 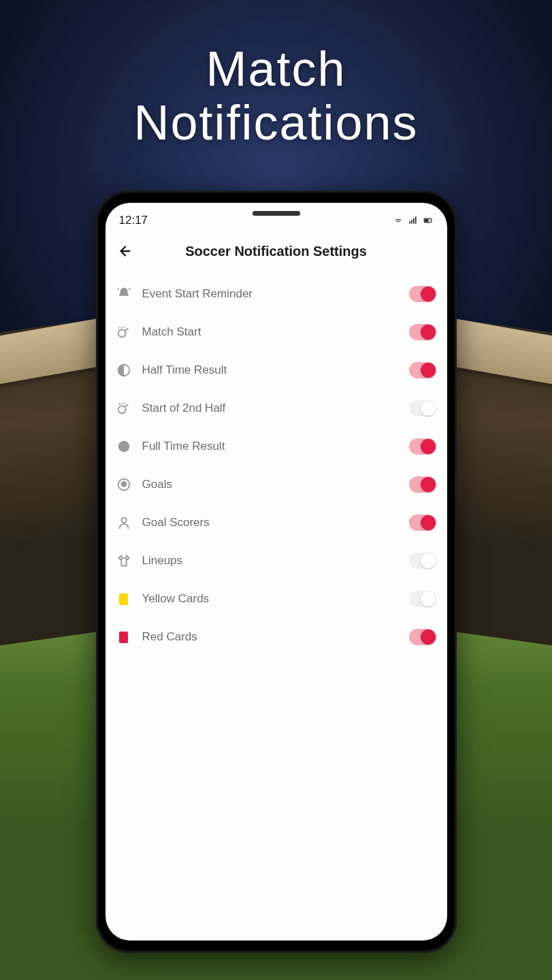 I want to click on statusbar-time: 12:17, so click(x=133, y=220).